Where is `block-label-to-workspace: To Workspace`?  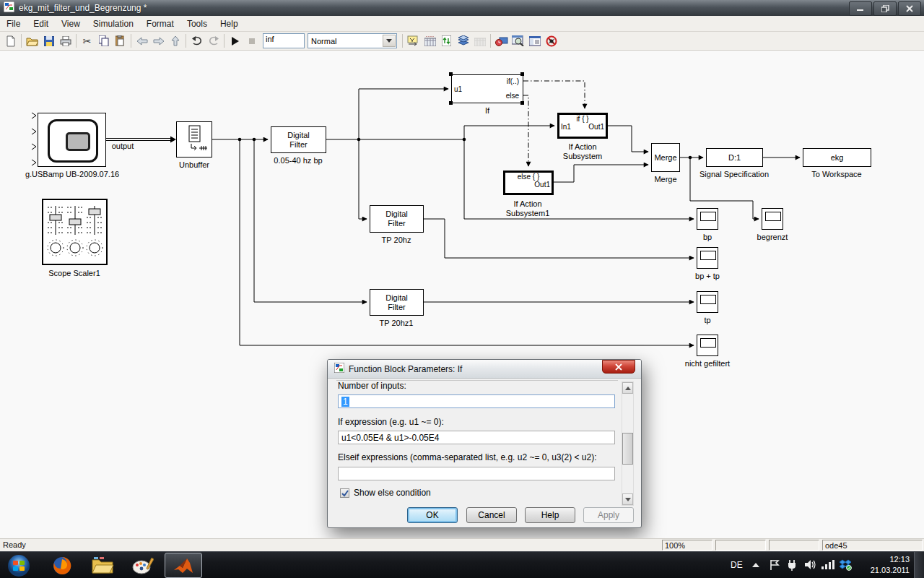 block-label-to-workspace: To Workspace is located at coordinates (837, 174).